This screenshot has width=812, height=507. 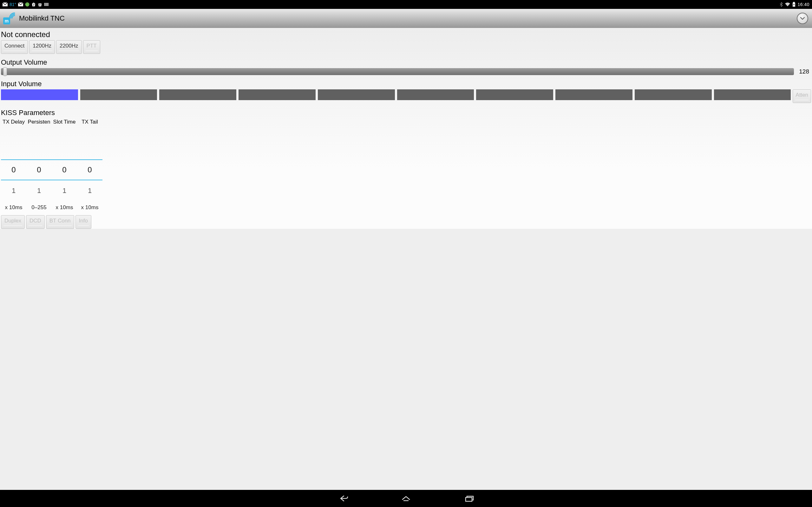 I want to click on duplex-button: Duplex, so click(x=13, y=222).